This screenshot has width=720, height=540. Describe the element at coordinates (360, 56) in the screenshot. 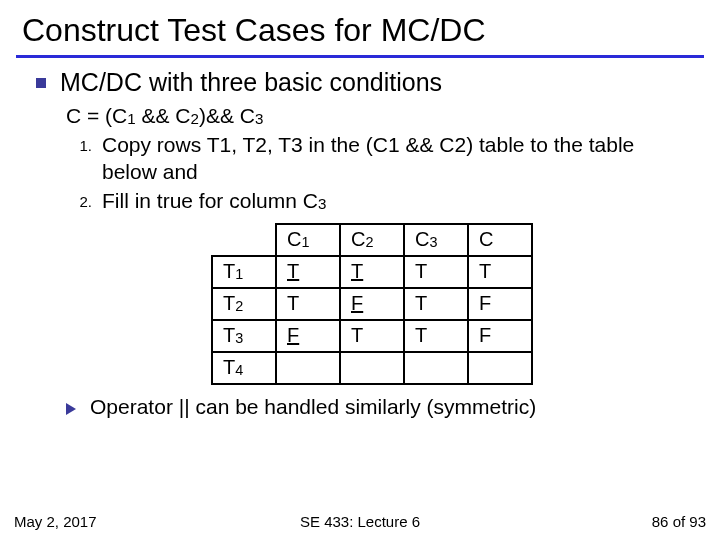

I see `title-rule` at that location.